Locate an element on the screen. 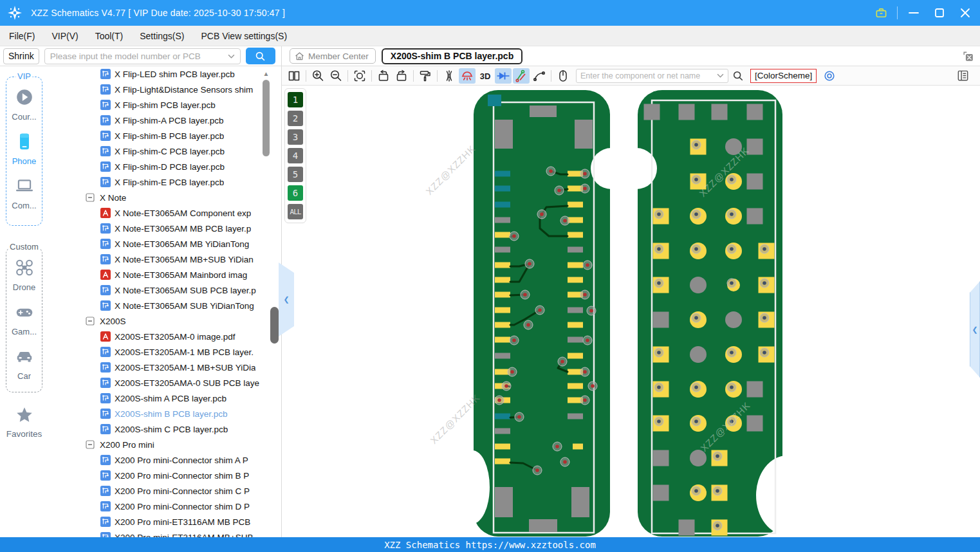  net-search-input: Enter the component or net name is located at coordinates (652, 76).